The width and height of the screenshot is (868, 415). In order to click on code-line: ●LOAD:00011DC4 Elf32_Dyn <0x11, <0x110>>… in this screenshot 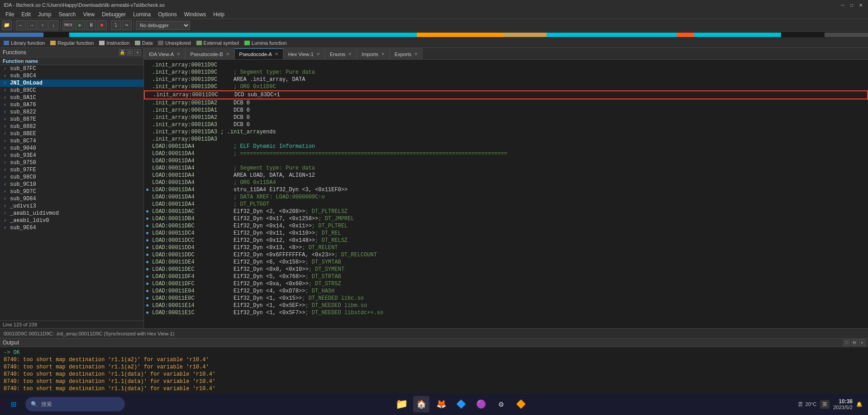, I will do `click(506, 233)`.